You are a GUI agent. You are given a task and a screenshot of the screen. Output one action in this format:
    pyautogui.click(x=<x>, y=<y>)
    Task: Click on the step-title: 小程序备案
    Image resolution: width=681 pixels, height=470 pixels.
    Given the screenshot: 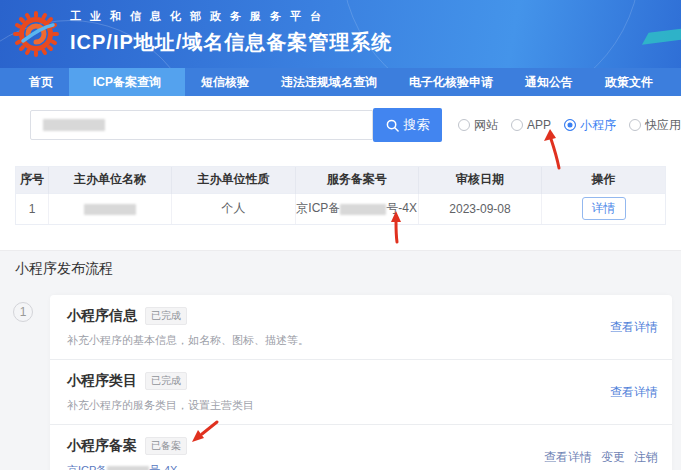 What is the action you would take?
    pyautogui.click(x=102, y=446)
    